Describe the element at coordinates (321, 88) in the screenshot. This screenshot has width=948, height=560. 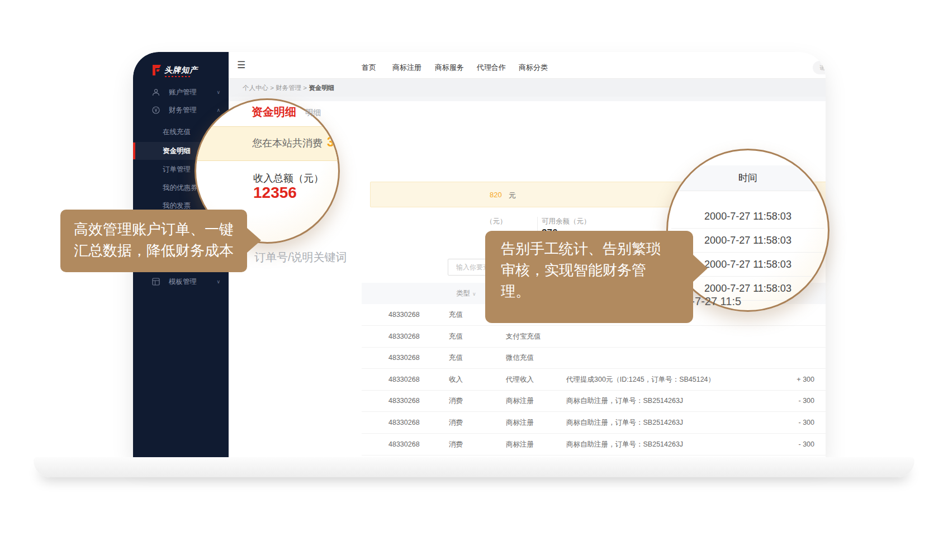
I see `breadcrumb-current: 资金明细` at that location.